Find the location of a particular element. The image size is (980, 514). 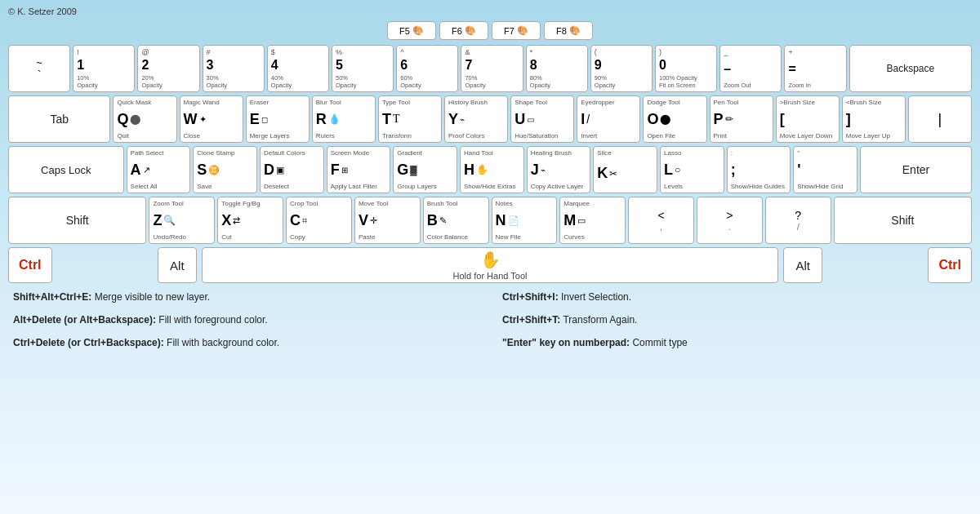

key-b: Brush Tool B ✎ Color Balance is located at coordinates (456, 220).